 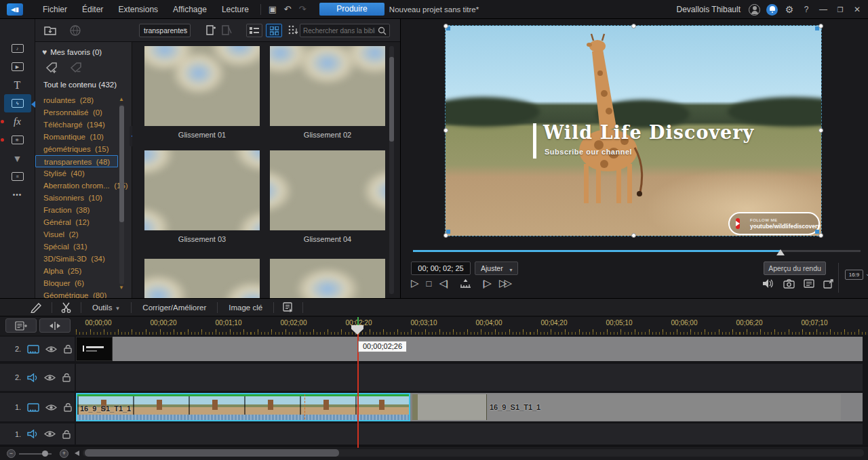 I want to click on new-folder-icon, so click(x=212, y=30).